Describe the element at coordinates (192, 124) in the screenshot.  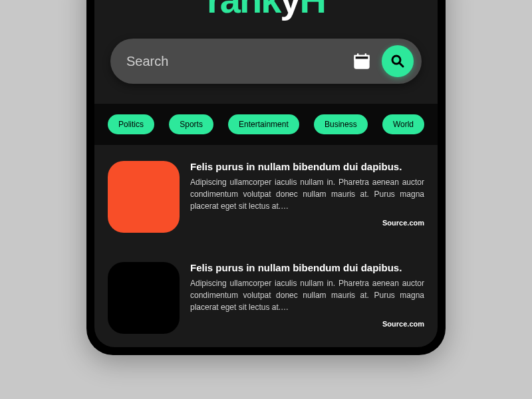
I see `category-chip-sports: Sports` at that location.